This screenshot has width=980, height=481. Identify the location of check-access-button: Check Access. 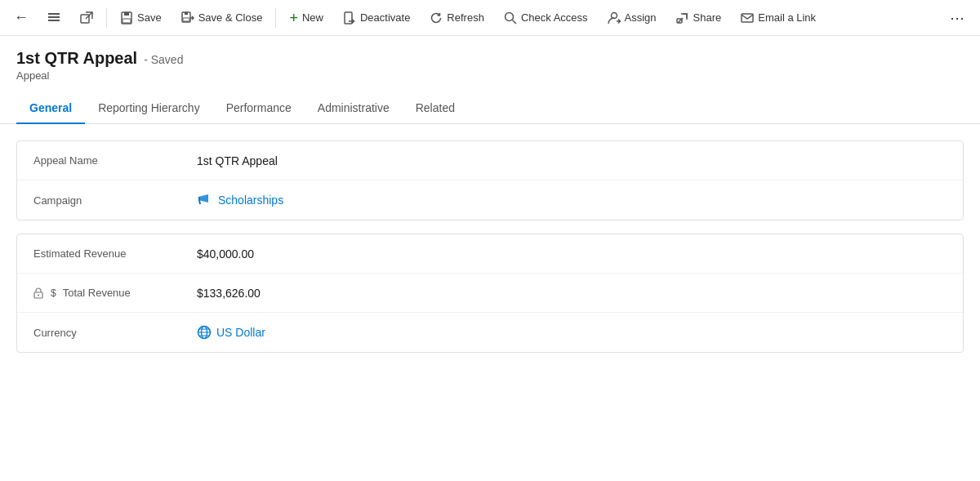
(546, 18).